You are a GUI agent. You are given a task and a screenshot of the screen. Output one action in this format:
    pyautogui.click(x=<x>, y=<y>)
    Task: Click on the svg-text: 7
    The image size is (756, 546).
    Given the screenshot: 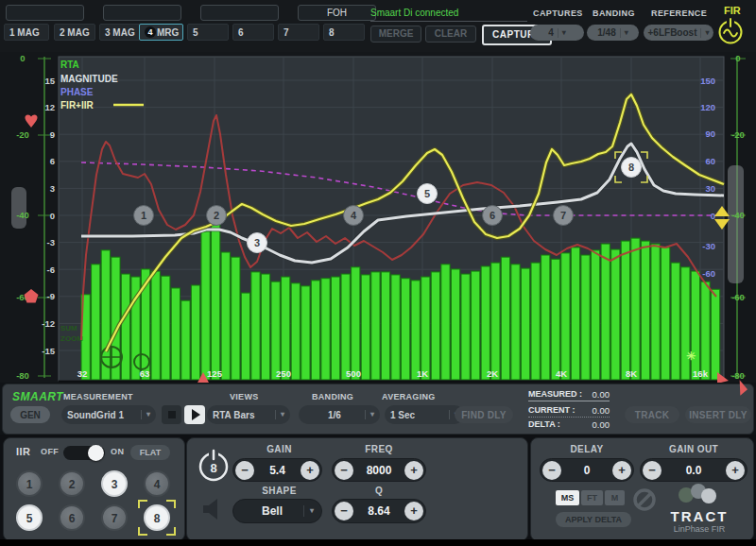 What is the action you would take?
    pyautogui.click(x=563, y=215)
    